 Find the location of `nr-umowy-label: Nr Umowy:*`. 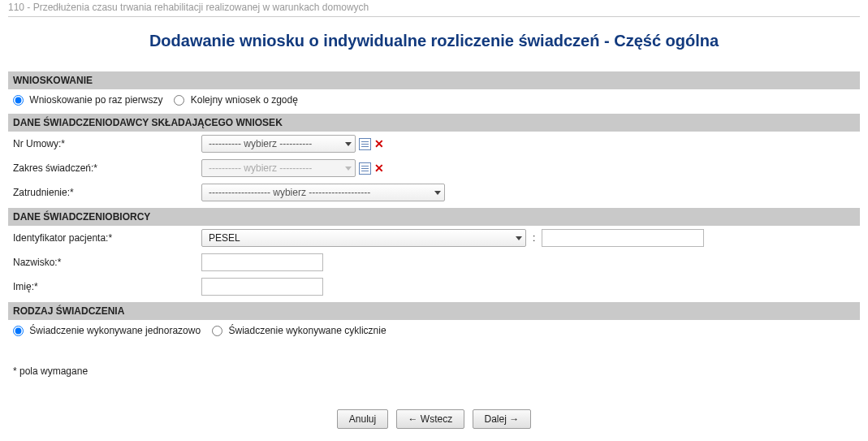

nr-umowy-label: Nr Umowy:* is located at coordinates (107, 144).